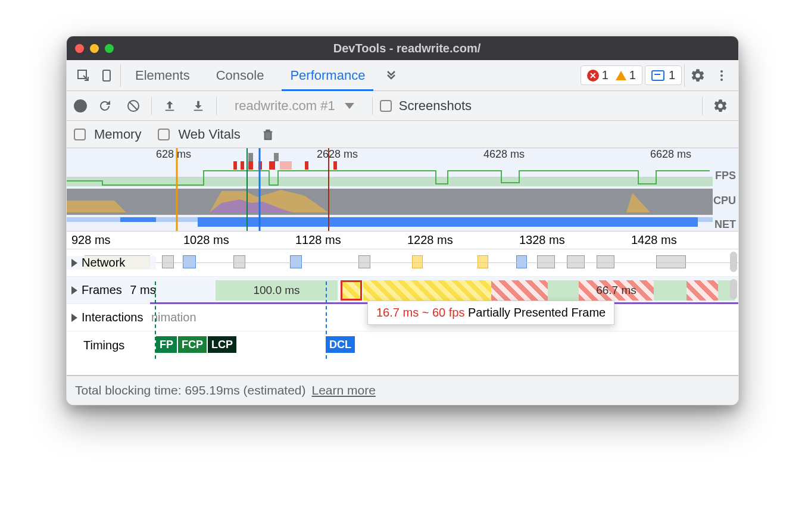 This screenshot has height=532, width=805. Describe the element at coordinates (402, 263) in the screenshot. I see `track-network: Network` at that location.